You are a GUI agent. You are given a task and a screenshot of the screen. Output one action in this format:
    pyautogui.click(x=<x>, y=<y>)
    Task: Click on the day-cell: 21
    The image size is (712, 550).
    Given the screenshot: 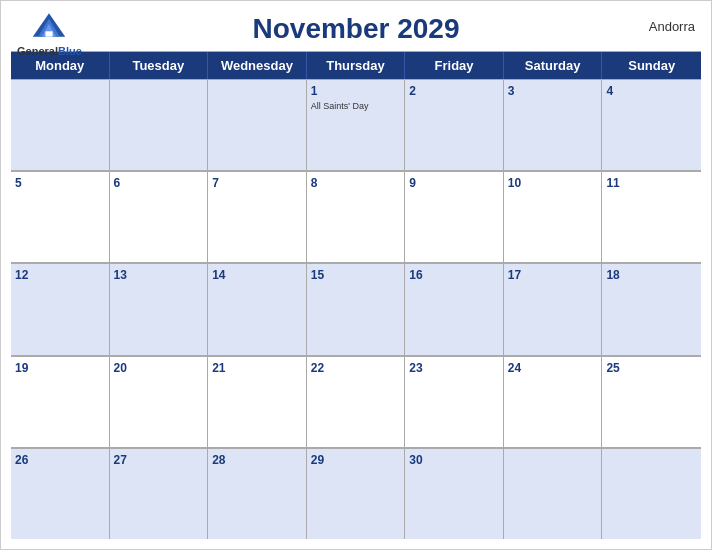 What is the action you would take?
    pyautogui.click(x=258, y=402)
    